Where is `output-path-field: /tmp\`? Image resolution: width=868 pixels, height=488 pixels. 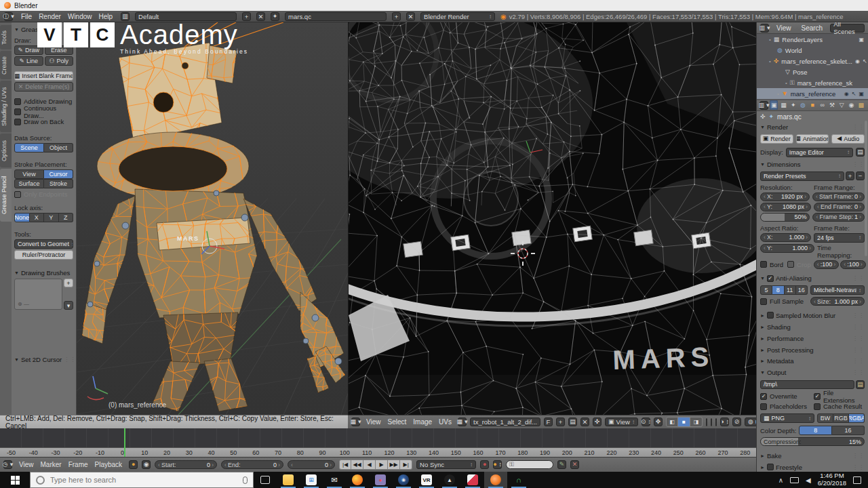
output-path-field: /tmp\ is located at coordinates (807, 385).